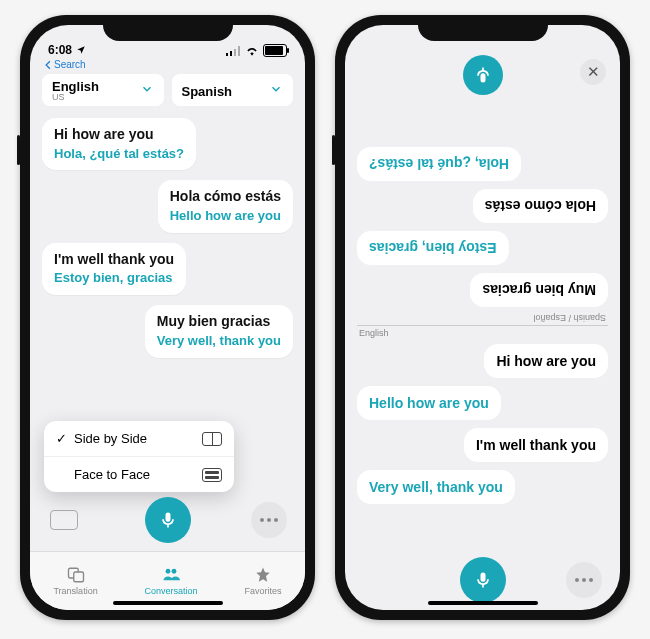 The image size is (650, 639). Describe the element at coordinates (139, 438) in the screenshot. I see `menu-item-side-by-side: ✓Side by Side` at that location.